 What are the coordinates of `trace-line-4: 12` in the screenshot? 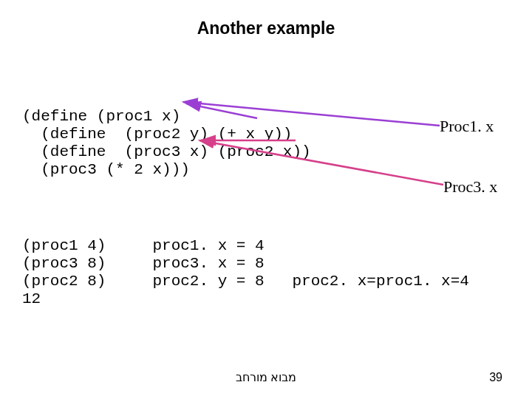 It's located at (31, 299).